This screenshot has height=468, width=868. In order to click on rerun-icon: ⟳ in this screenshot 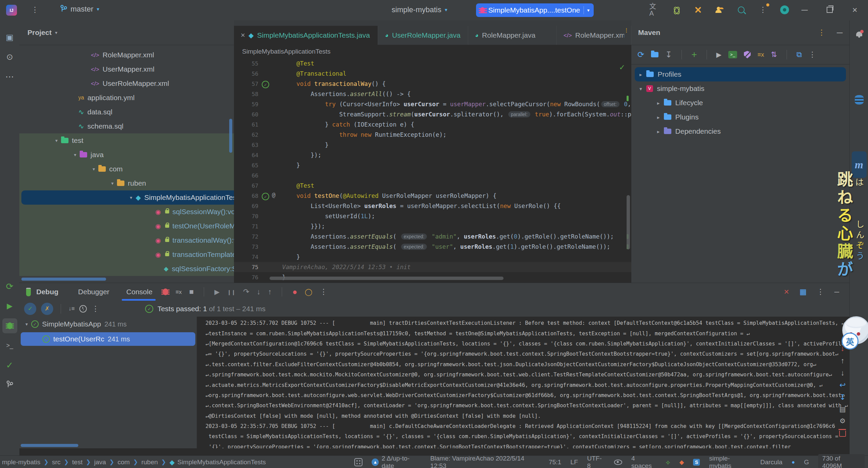, I will do `click(10, 286)`.